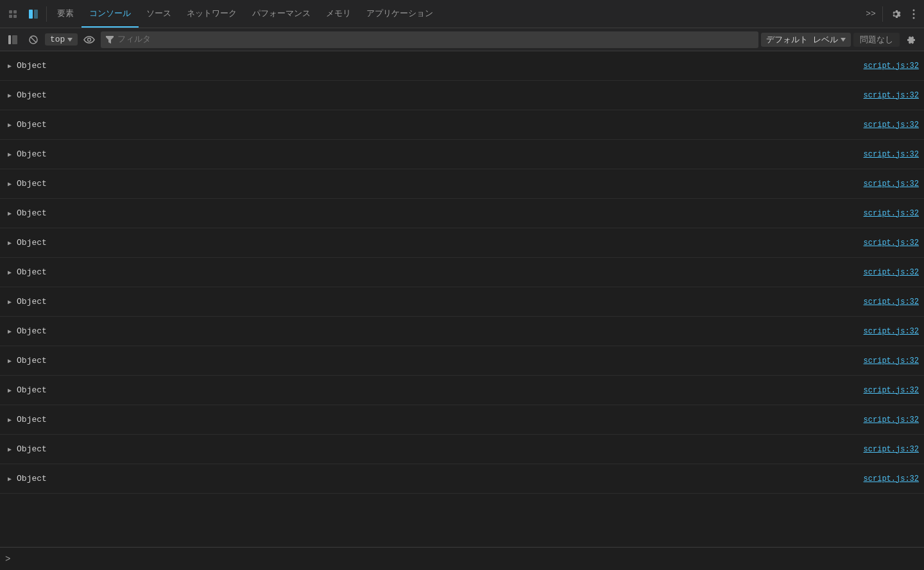 The height and width of the screenshot is (570, 924). I want to click on settings-gear-btn, so click(896, 14).